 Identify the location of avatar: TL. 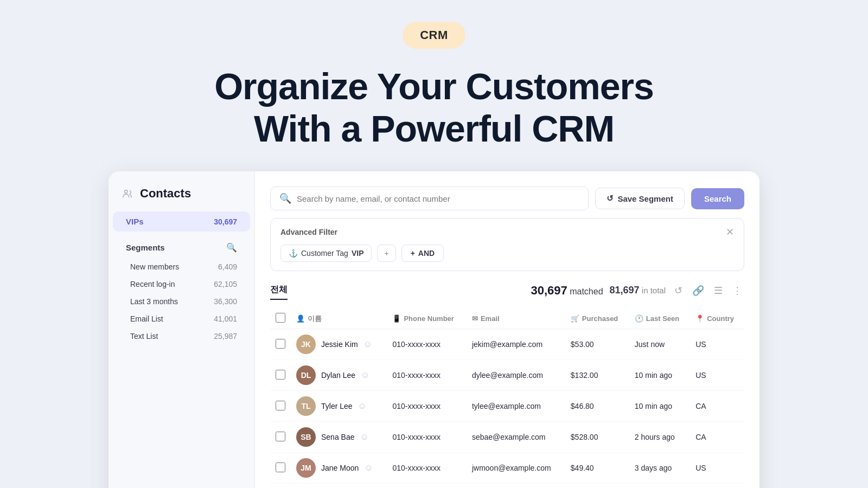
(306, 406).